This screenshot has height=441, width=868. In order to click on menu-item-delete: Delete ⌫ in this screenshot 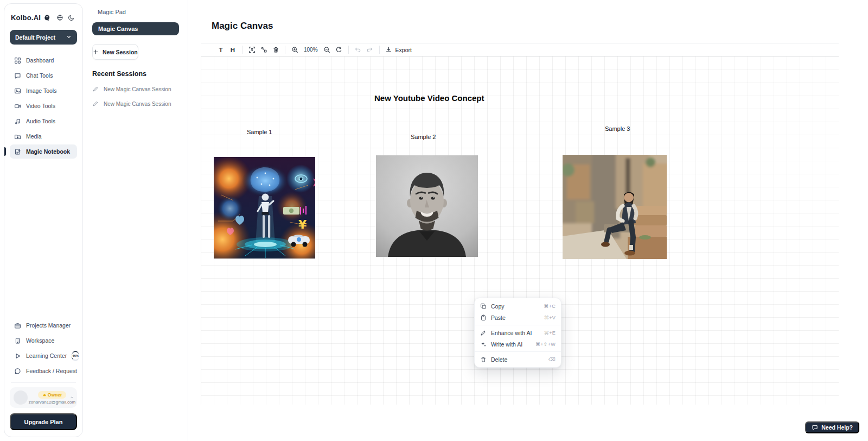, I will do `click(518, 360)`.